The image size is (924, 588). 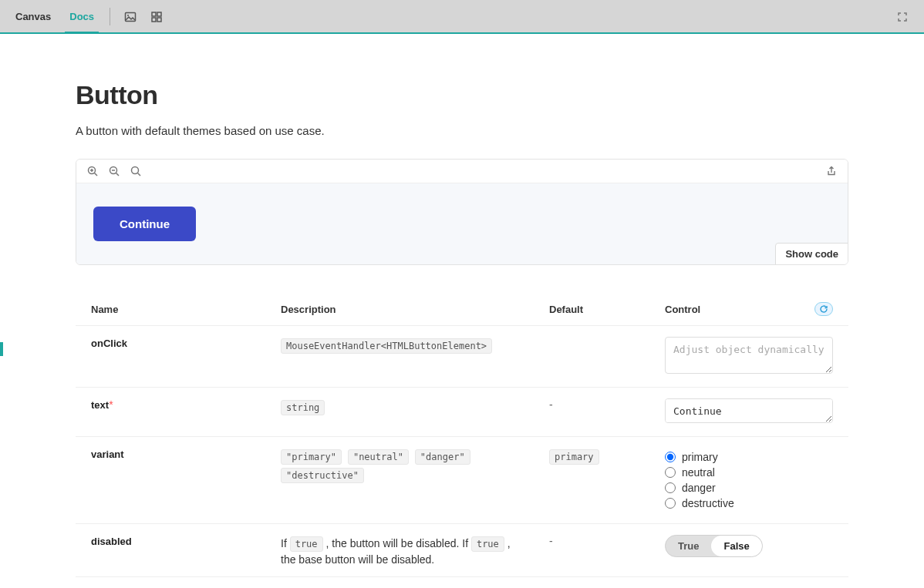 What do you see at coordinates (130, 17) in the screenshot?
I see `image-icon` at bounding box center [130, 17].